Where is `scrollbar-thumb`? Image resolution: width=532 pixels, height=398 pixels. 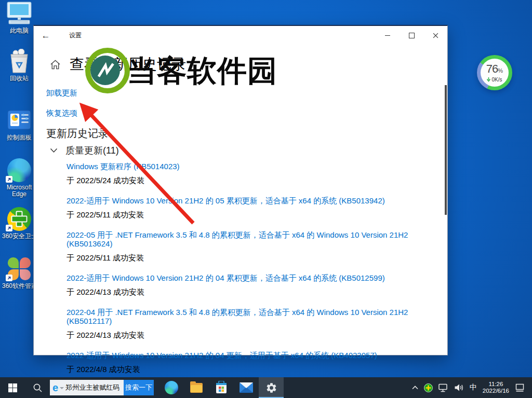
scrollbar-thumb is located at coordinates (446, 150).